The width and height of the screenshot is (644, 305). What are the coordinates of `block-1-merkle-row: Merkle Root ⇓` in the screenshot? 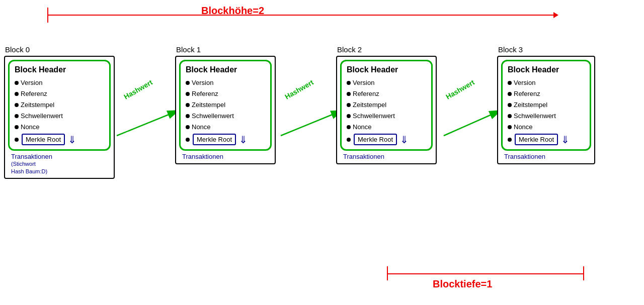 It's located at (225, 140).